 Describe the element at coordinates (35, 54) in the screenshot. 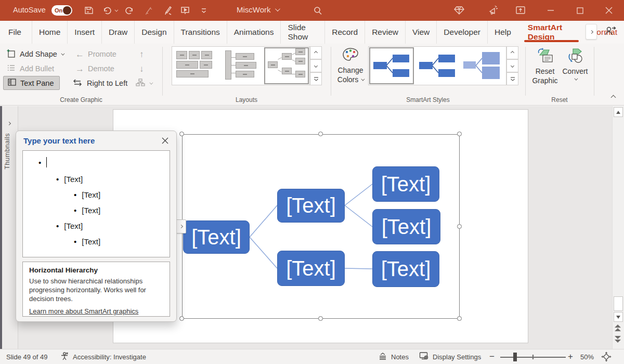

I see `add-shape-button: Add Shape` at that location.